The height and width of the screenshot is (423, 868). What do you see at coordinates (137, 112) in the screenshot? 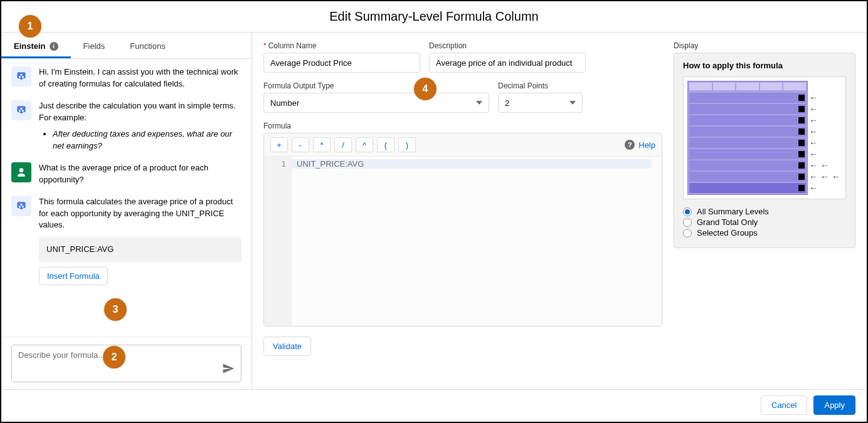
I see `assistant-instruction-text: Just describe the calculation you want i…` at bounding box center [137, 112].